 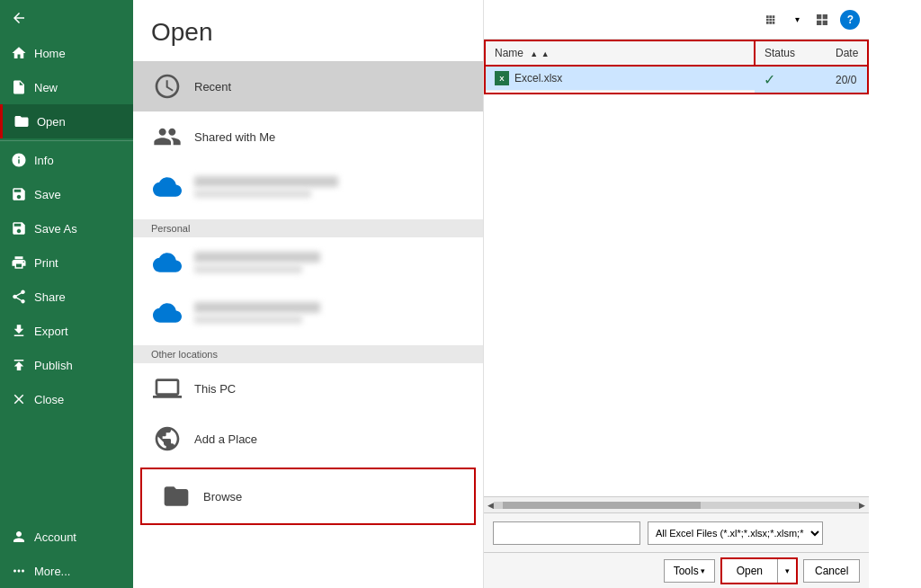 What do you see at coordinates (54, 365) in the screenshot?
I see `sidebar-label-publish: Publish` at bounding box center [54, 365].